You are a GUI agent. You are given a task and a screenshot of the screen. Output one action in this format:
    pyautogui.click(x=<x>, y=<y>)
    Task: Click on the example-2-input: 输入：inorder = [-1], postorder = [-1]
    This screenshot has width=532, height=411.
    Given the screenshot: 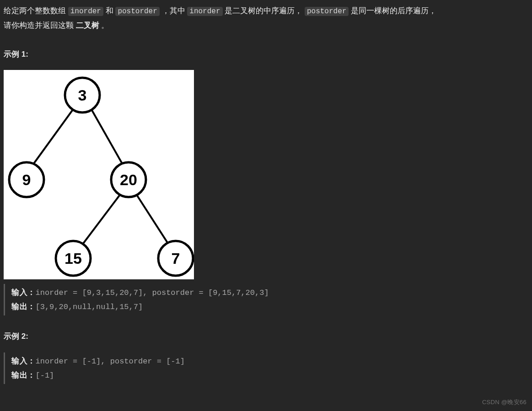 What is the action you would take?
    pyautogui.click(x=270, y=361)
    